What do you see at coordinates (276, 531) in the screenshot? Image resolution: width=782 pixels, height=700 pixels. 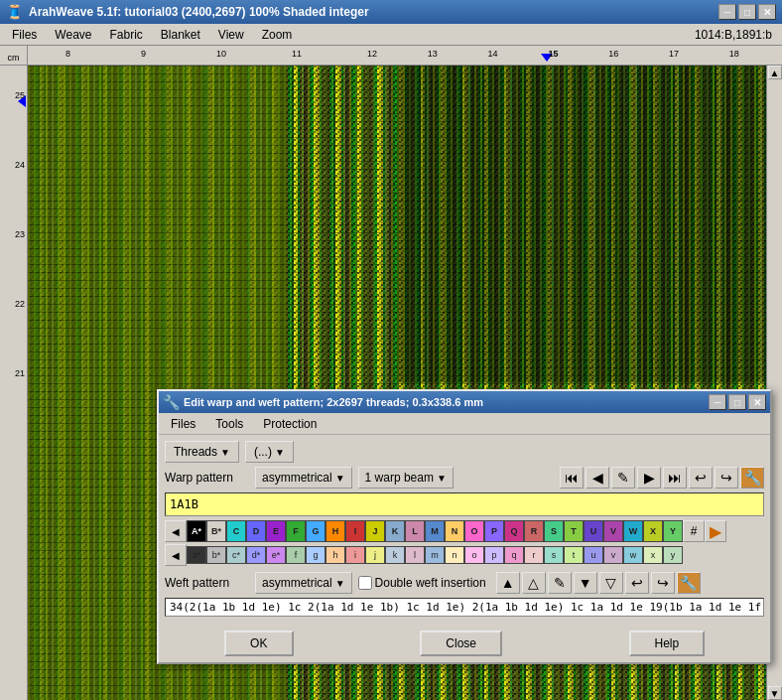 I see `upper-color-E: E` at bounding box center [276, 531].